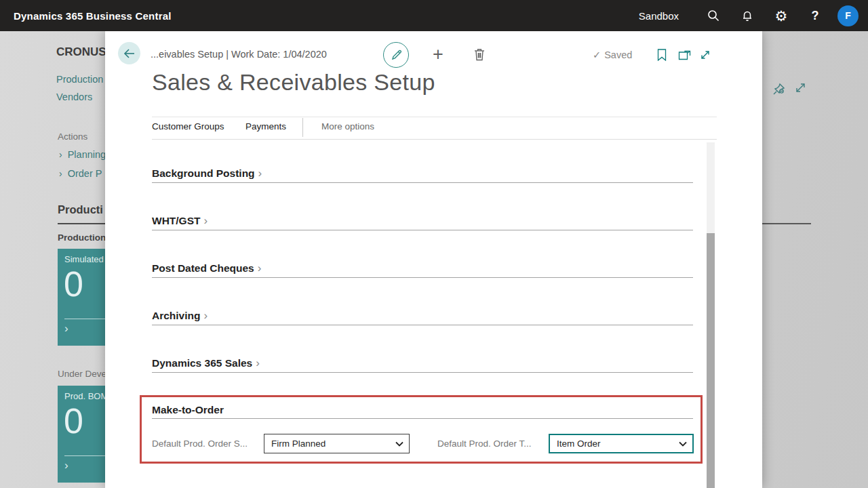 This screenshot has height=488, width=868. I want to click on backdrop-divider-line, so click(785, 224).